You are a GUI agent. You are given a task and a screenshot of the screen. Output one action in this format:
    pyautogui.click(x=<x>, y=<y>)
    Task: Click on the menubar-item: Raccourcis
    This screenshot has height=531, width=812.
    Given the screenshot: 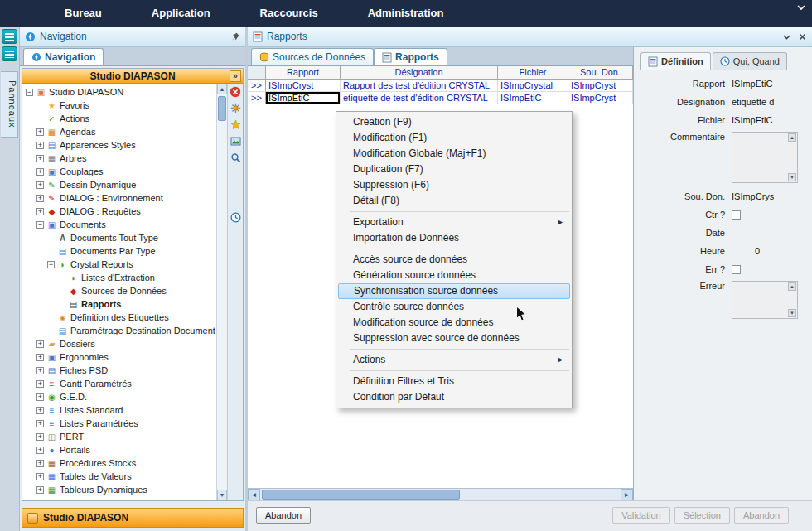 What is the action you would take?
    pyautogui.click(x=289, y=13)
    